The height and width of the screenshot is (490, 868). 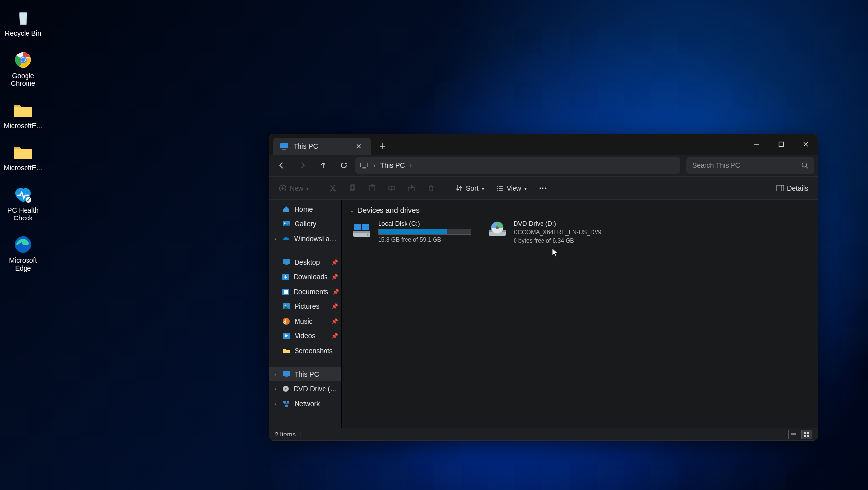 I want to click on music-icon, so click(x=286, y=321).